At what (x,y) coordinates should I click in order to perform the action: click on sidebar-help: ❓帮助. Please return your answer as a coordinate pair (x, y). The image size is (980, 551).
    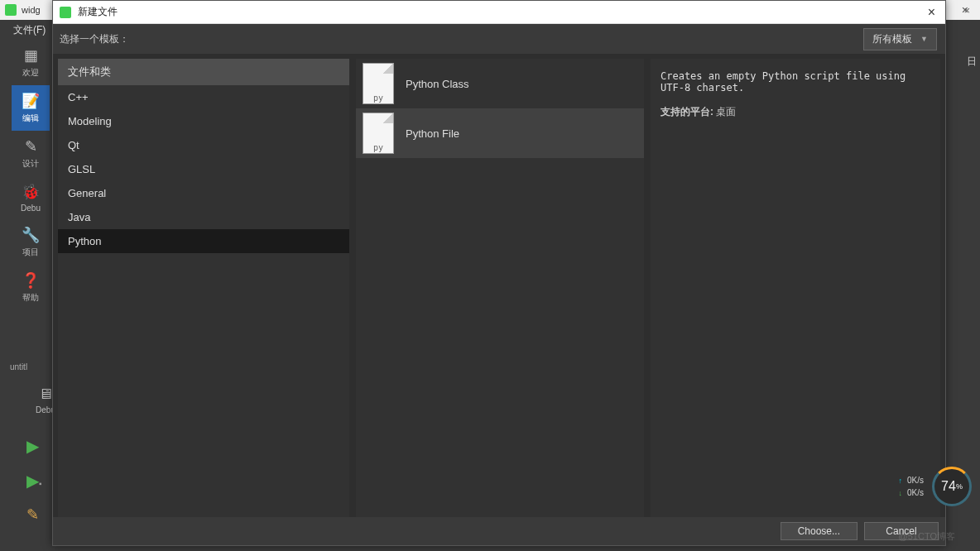
    Looking at the image, I should click on (31, 288).